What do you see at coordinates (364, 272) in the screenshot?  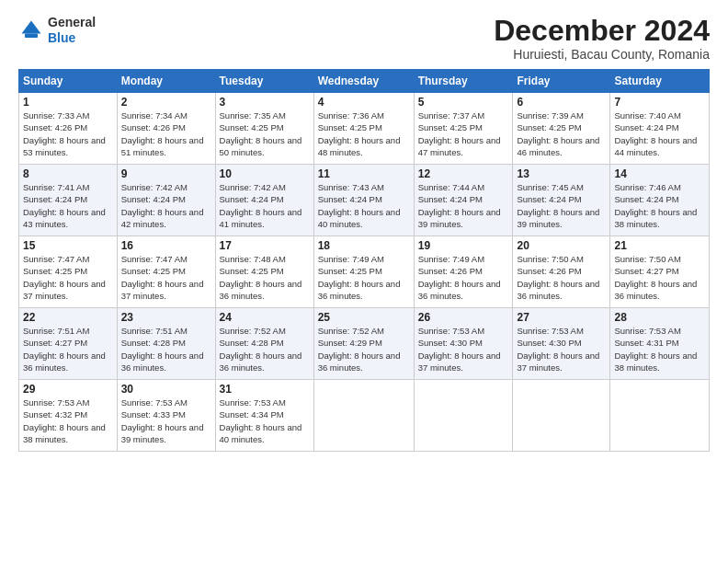 I see `table-row: 18 Sunrise: 7:49 AM Sunset: 4:25 PM Dayl…` at bounding box center [364, 272].